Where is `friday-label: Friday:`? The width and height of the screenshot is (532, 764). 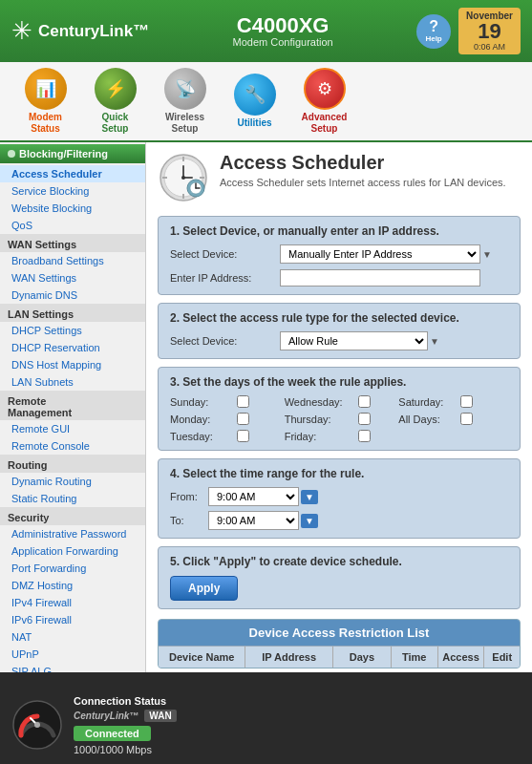 friday-label: Friday: is located at coordinates (319, 436).